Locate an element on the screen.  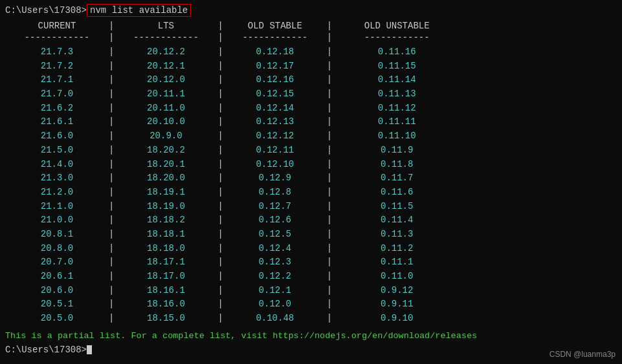
cell-current: 21.1.0 is located at coordinates (57, 207).